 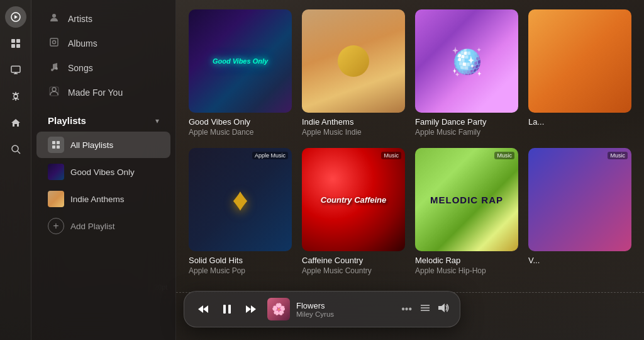 I want to click on add-playlist-button: + Add Playlist, so click(x=103, y=226).